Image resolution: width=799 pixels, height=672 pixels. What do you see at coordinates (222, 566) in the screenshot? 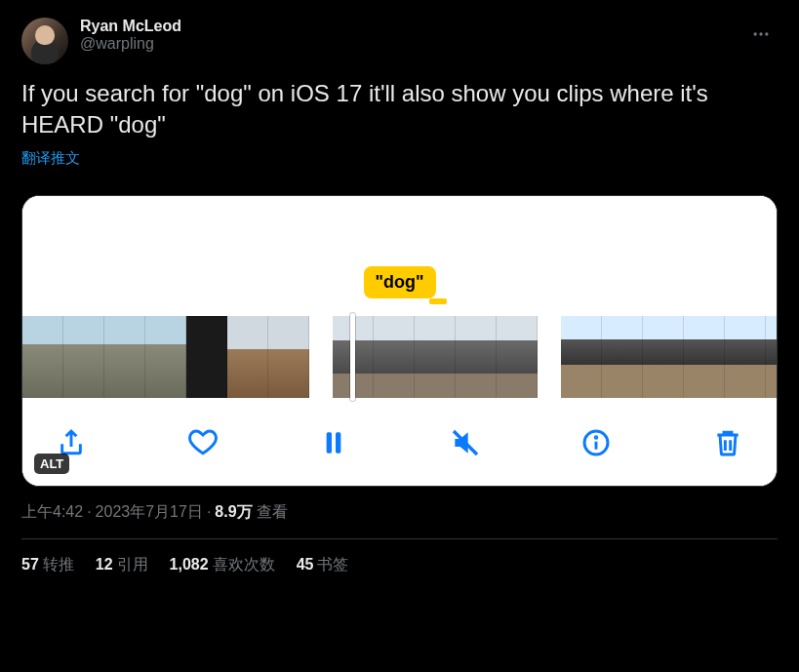
I see `likes-stat: 1,082喜欢次数` at bounding box center [222, 566].